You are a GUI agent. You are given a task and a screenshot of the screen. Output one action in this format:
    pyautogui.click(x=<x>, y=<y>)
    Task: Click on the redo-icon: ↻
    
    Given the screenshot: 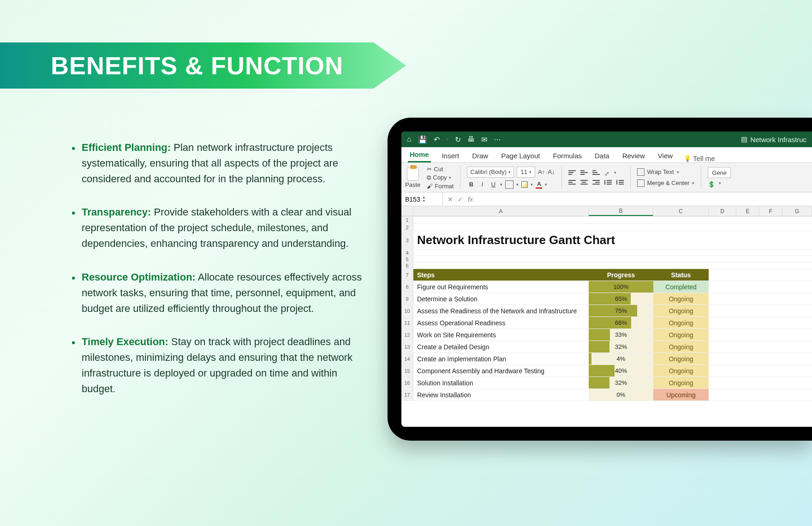 What is the action you would take?
    pyautogui.click(x=458, y=139)
    